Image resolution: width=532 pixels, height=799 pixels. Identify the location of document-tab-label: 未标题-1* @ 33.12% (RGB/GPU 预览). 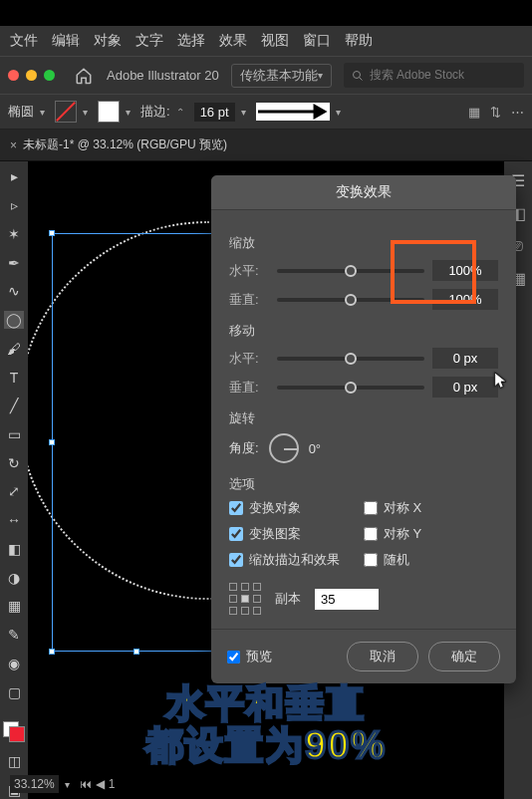
(126, 145).